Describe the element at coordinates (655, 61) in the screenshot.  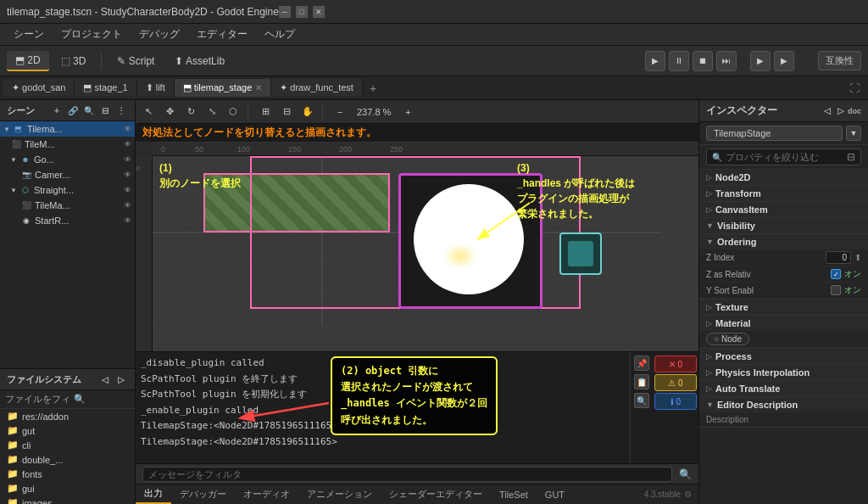
I see `play-btn: ▶` at that location.